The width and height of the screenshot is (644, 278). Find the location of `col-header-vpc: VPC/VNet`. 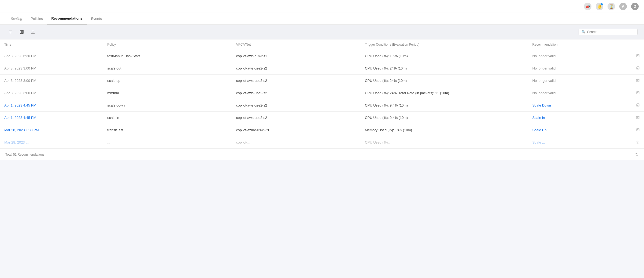

col-header-vpc: VPC/VNet is located at coordinates (296, 45).